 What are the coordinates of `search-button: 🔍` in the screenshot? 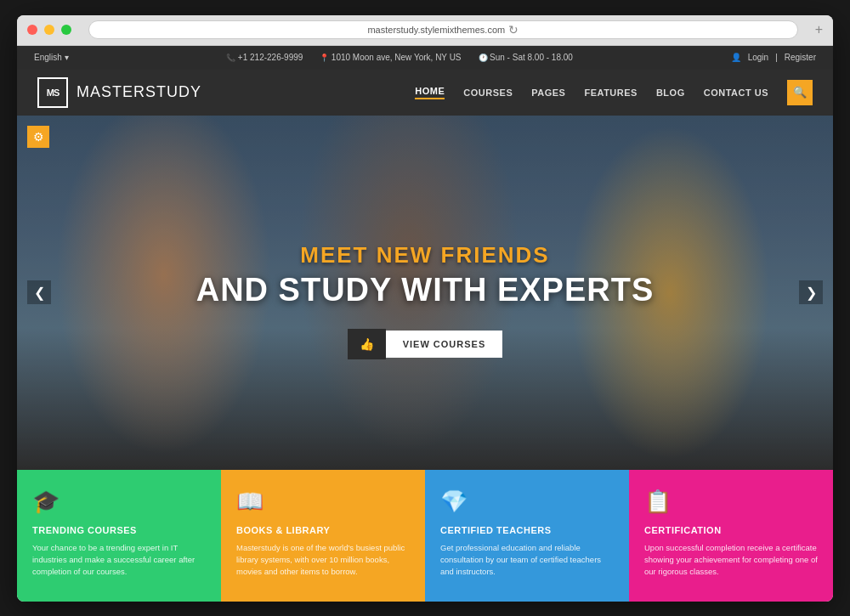 It's located at (800, 93).